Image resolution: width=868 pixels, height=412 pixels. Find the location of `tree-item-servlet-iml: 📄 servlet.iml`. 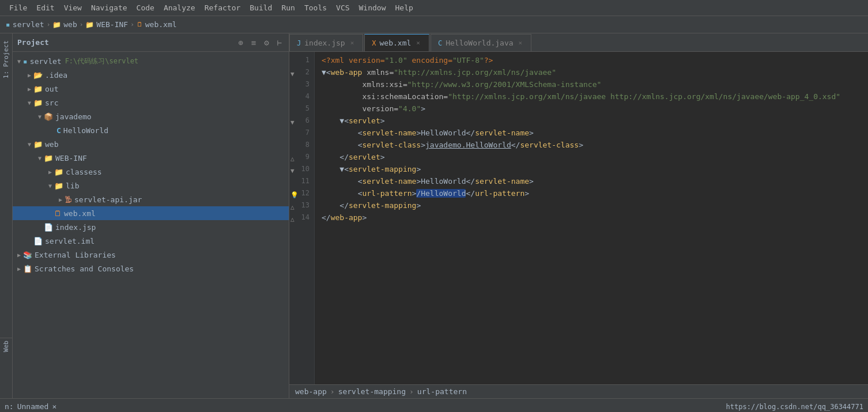

tree-item-servlet-iml: 📄 servlet.iml is located at coordinates (151, 241).